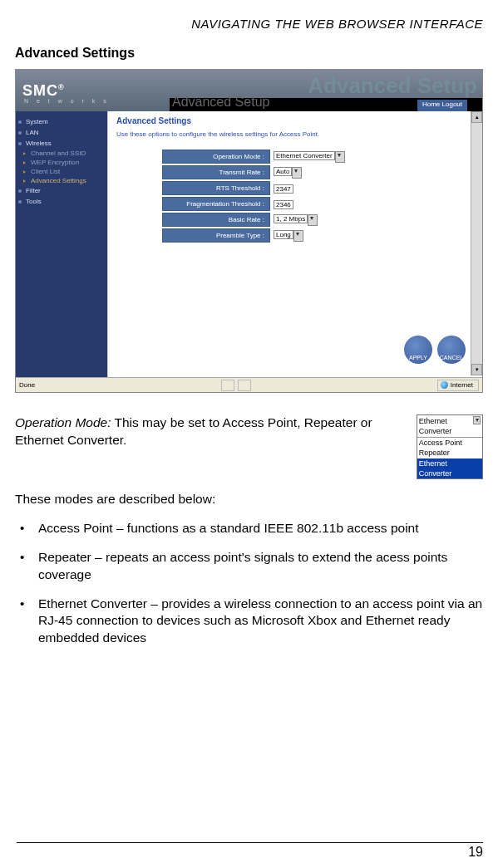 Image resolution: width=498 pixels, height=868 pixels. What do you see at coordinates (295, 135) in the screenshot?
I see `main-desc: Use these options to configure the wirel…` at bounding box center [295, 135].